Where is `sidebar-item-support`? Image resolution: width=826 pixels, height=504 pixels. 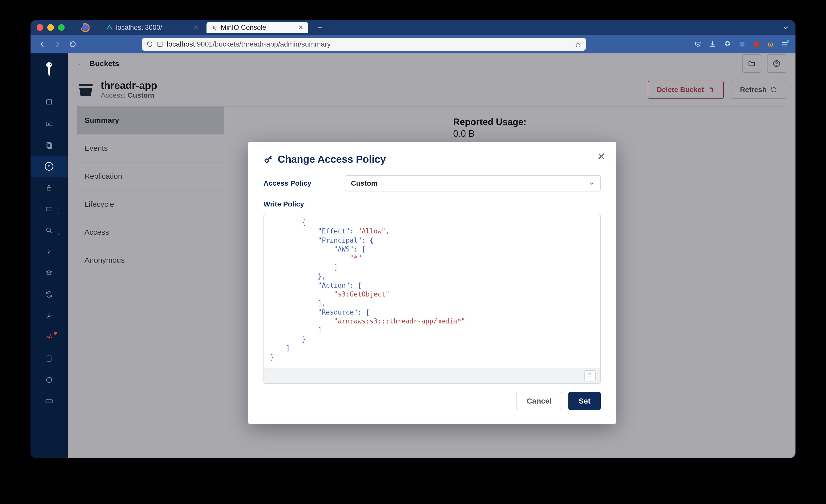 sidebar-item-support is located at coordinates (49, 380).